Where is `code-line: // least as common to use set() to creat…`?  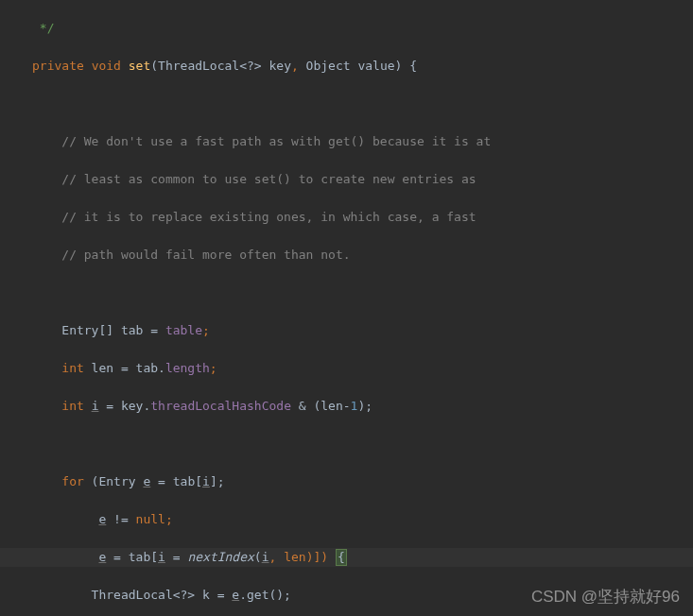
code-line: // least as common to use set() to creat… is located at coordinates (363, 180).